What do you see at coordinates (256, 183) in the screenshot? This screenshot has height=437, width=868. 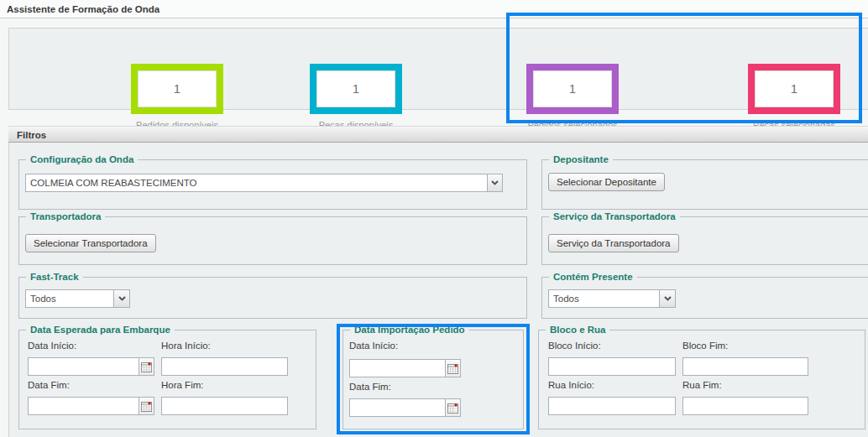 I see `configuracao-onda-selected-value: COLMEIA COM REABASTECIMENTO` at bounding box center [256, 183].